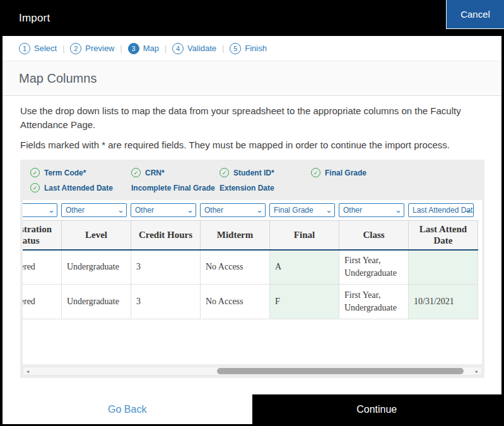  I want to click on step-finish: 5 Finish, so click(249, 49).